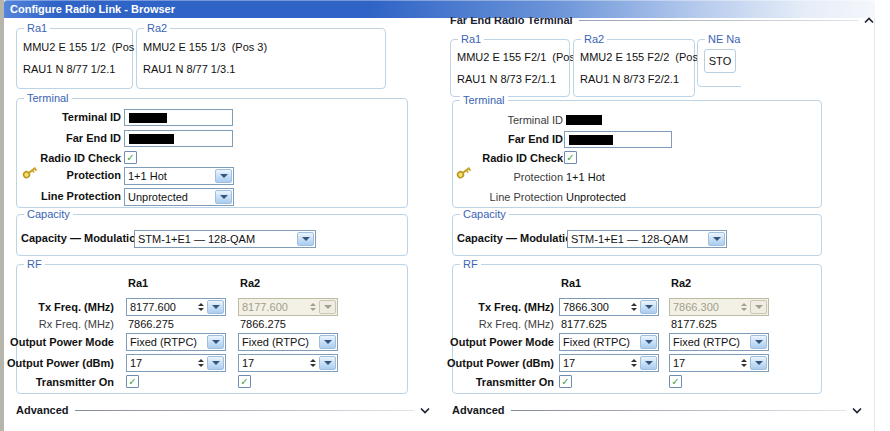 The image size is (890, 431). Describe the element at coordinates (570, 158) in the screenshot. I see `far-radio-id-checkbox: ✓` at that location.